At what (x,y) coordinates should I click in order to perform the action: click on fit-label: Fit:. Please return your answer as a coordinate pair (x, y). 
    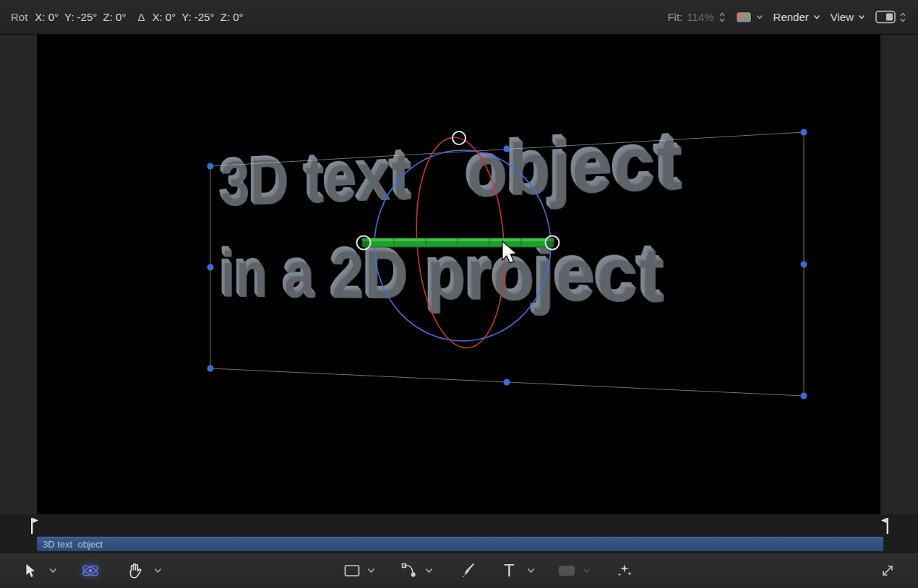
    Looking at the image, I should click on (675, 17).